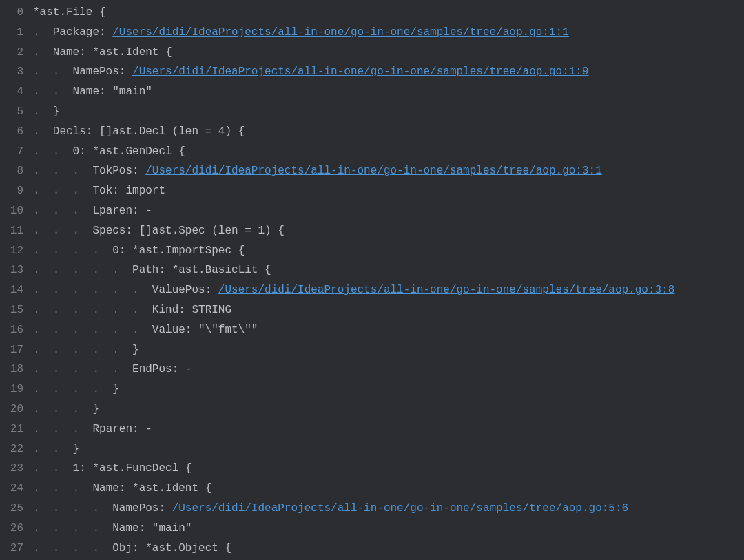 The height and width of the screenshot is (560, 744). What do you see at coordinates (122, 211) in the screenshot?
I see `code-text: Lparen: -` at bounding box center [122, 211].